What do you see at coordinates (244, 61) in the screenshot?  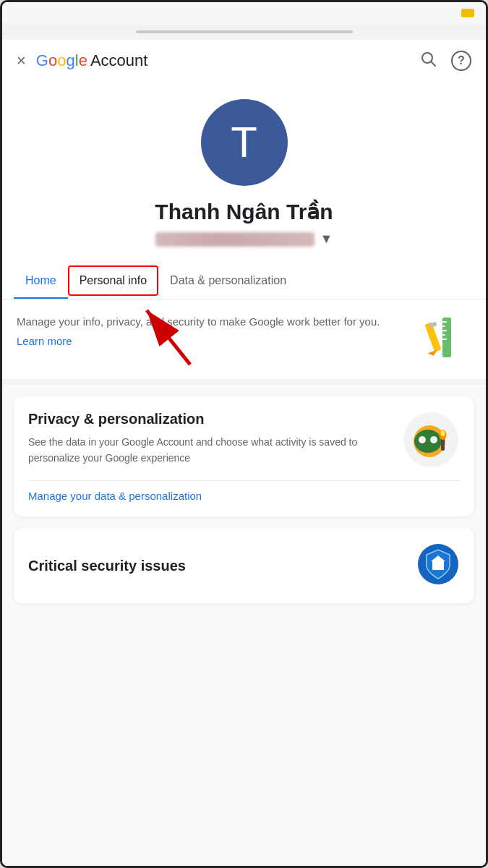 I see `header: × Google Account ?` at bounding box center [244, 61].